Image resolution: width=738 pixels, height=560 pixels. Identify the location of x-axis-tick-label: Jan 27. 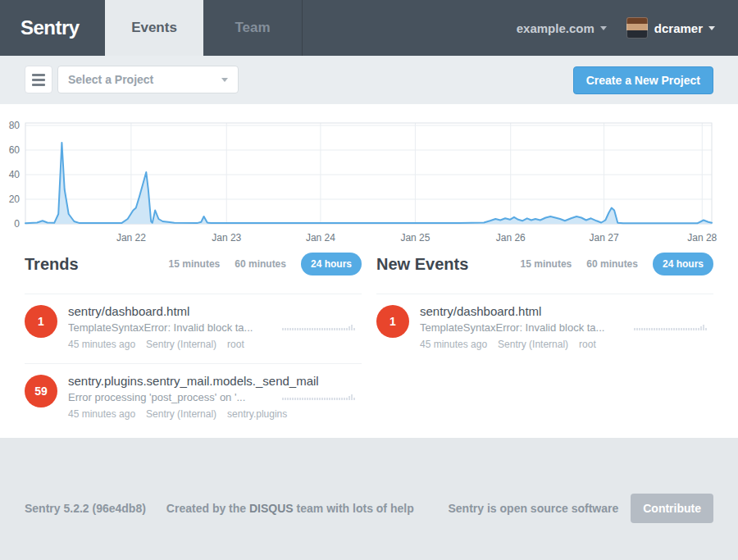
(604, 238).